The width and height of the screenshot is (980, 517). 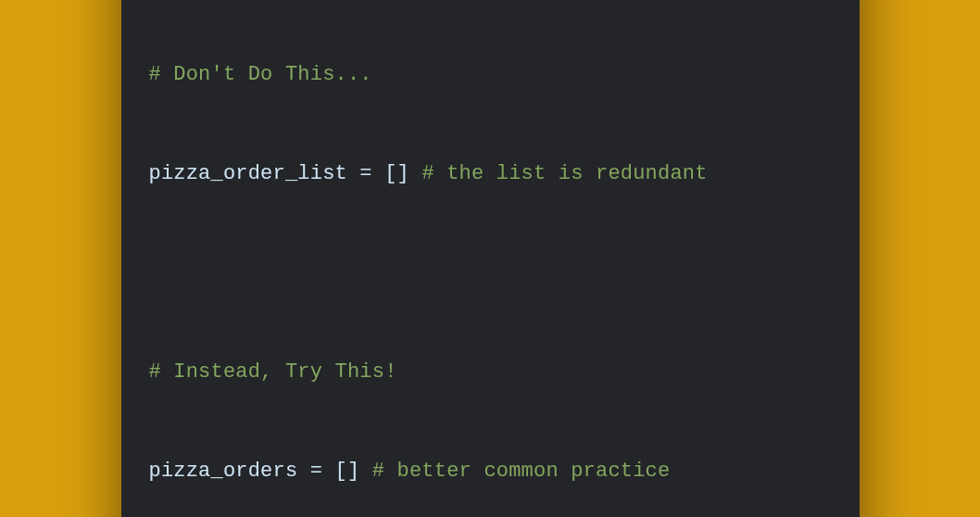 What do you see at coordinates (491, 75) in the screenshot?
I see `code-line-1: # Don't Do This...` at bounding box center [491, 75].